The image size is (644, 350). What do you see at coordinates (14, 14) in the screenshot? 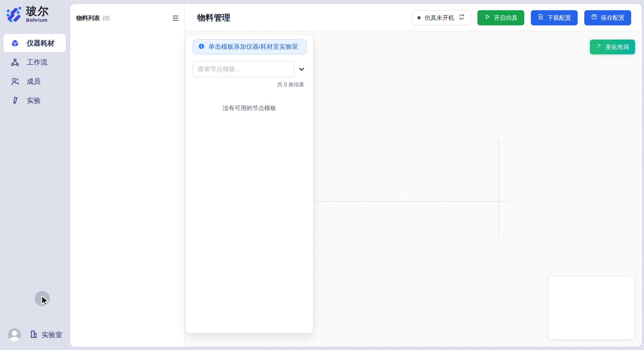
I see `bohrium-logo-icon` at bounding box center [14, 14].